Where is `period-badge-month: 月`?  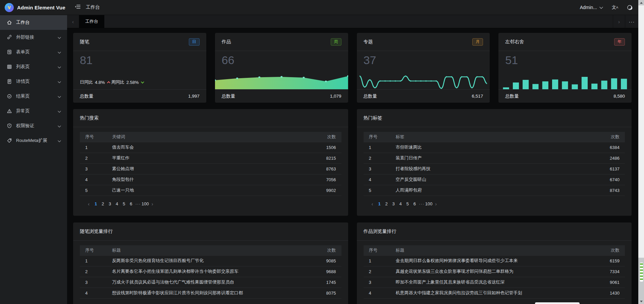
period-badge-month: 月 is located at coordinates (478, 42).